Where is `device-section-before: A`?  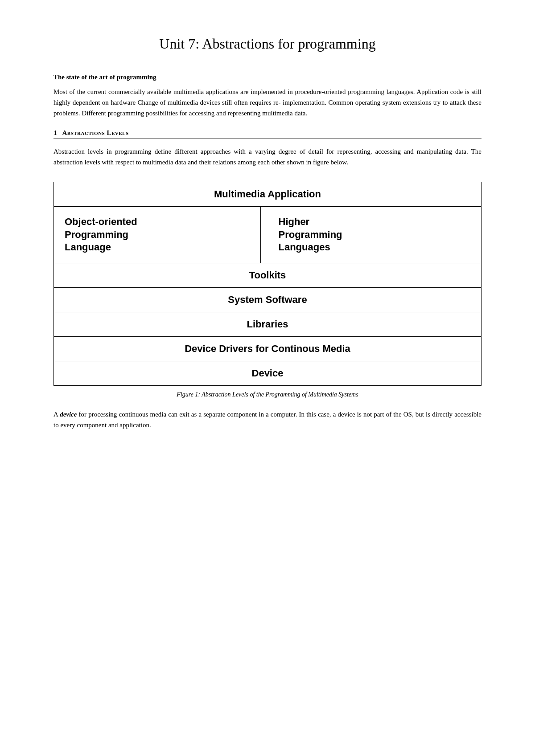 device-section-before: A is located at coordinates (57, 414).